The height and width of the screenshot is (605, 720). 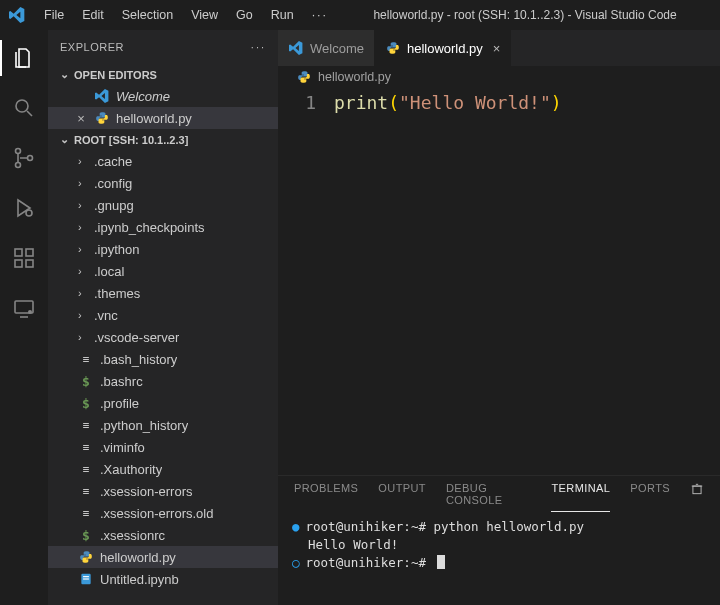 I want to click on file-tree-item: ›.gnupg, so click(x=163, y=205).